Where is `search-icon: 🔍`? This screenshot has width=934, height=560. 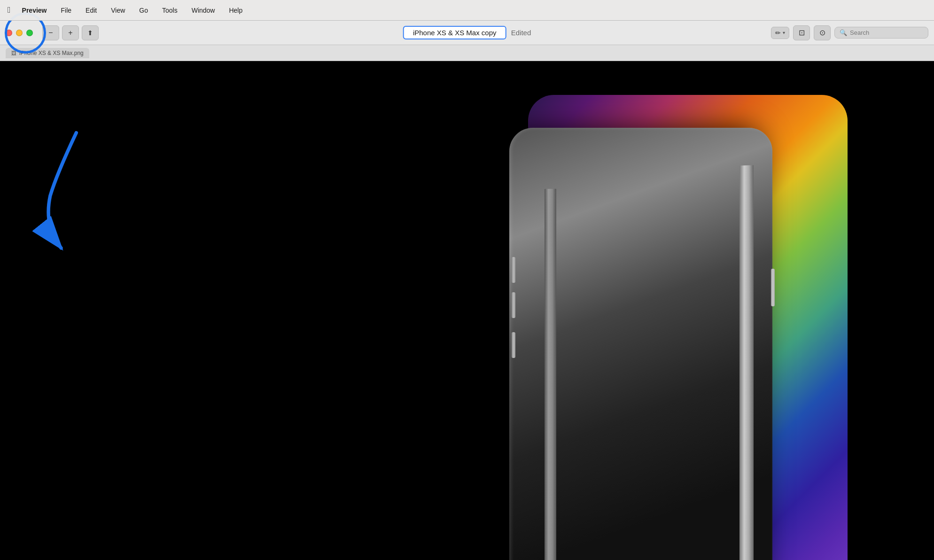
search-icon: 🔍 is located at coordinates (843, 33).